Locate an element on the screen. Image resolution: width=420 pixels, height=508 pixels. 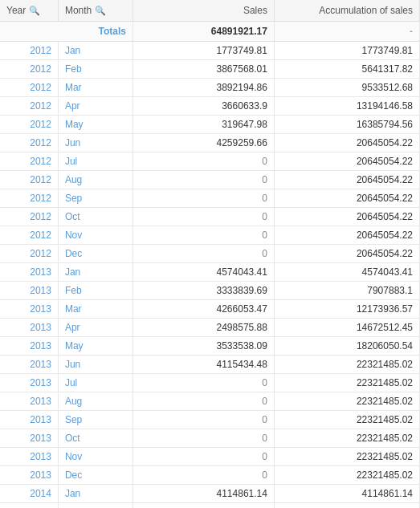
cell-sales: 3660633.9 is located at coordinates (204, 106).